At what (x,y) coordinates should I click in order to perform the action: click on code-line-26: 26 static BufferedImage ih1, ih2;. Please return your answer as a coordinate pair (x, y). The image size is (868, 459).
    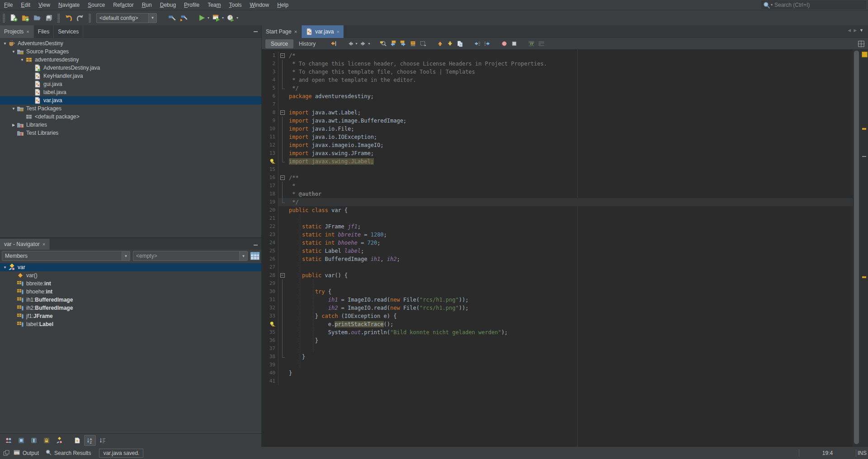
    Looking at the image, I should click on (557, 259).